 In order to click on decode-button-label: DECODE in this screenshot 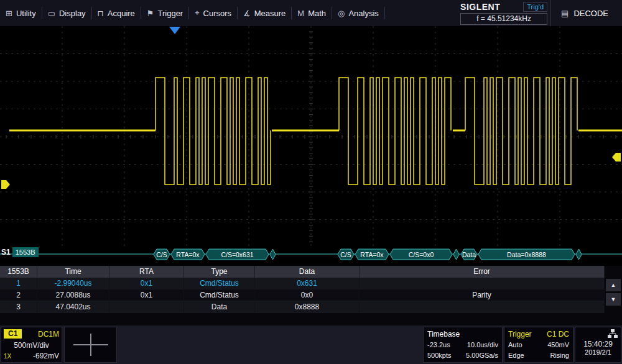, I will do `click(591, 14)`.